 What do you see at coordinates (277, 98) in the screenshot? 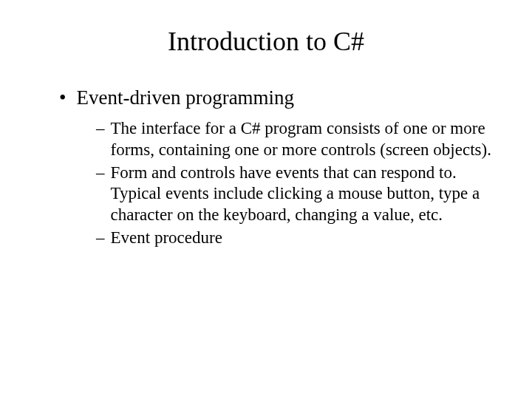
I see `bullet-level1-item: • Event-driven programming` at bounding box center [277, 98].